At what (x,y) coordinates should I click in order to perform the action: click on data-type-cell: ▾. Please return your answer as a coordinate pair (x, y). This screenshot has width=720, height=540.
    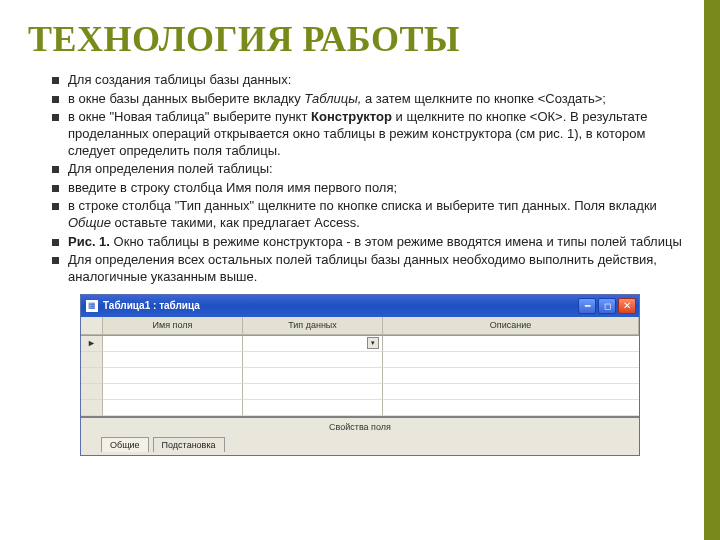
    Looking at the image, I should click on (313, 344).